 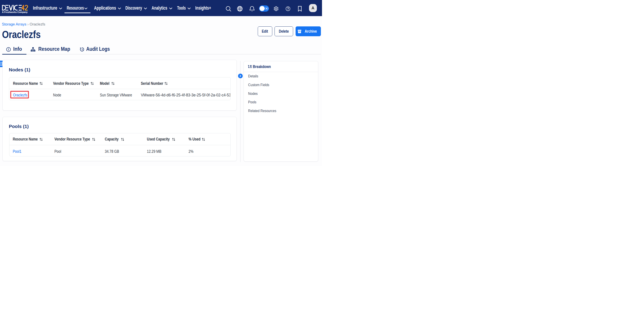 What do you see at coordinates (15, 12) in the screenshot?
I see `svg-text: A Freshworks Company` at bounding box center [15, 12].